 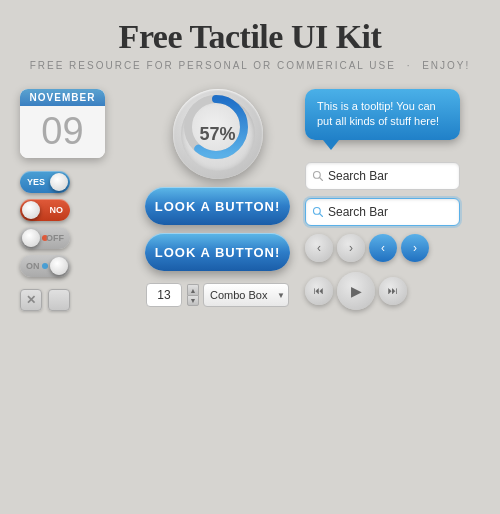 I want to click on toggle-on-dot, so click(x=45, y=266).